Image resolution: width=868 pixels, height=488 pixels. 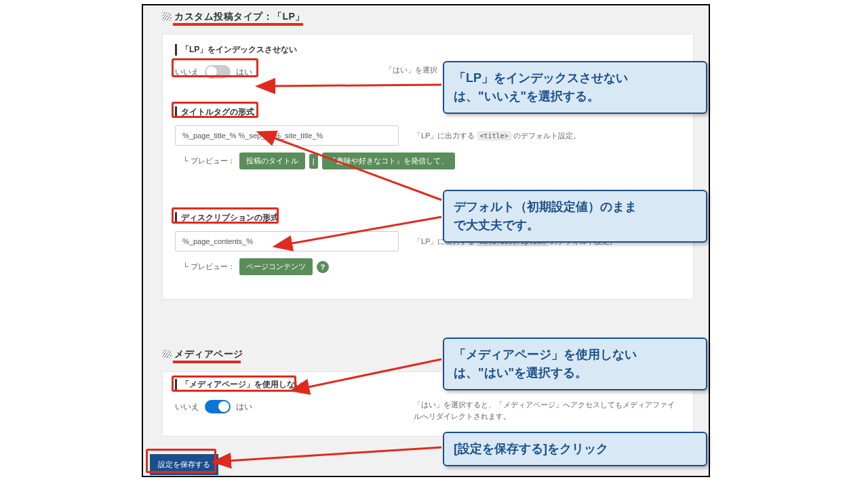 What do you see at coordinates (389, 161) in the screenshot?
I see `preview-tag-site-title: 『趣味や好きなコト』を発信して、` at bounding box center [389, 161].